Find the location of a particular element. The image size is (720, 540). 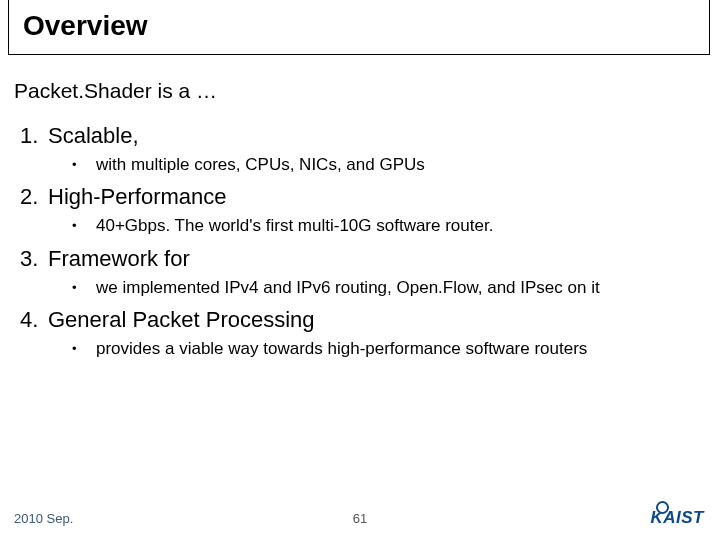

sub-item-text: 40+Gbps. The world's first multi-10G sof… is located at coordinates (294, 226).